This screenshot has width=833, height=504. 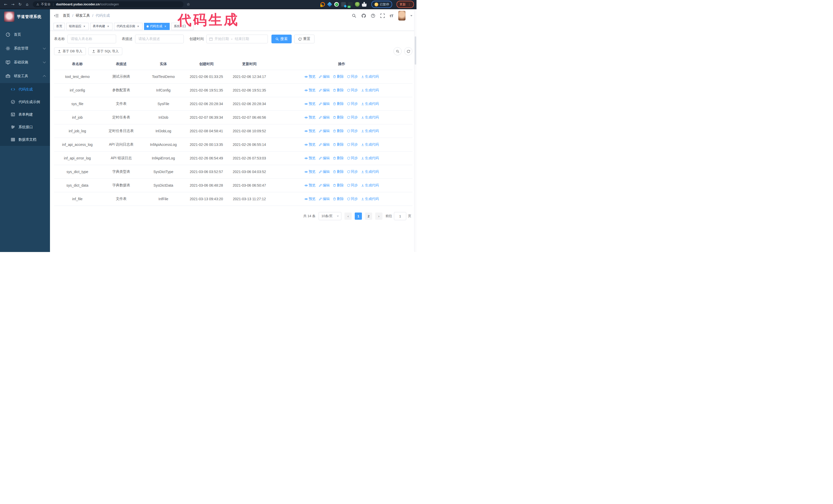 I want to click on browser-reload-icon: ↻, so click(x=20, y=4).